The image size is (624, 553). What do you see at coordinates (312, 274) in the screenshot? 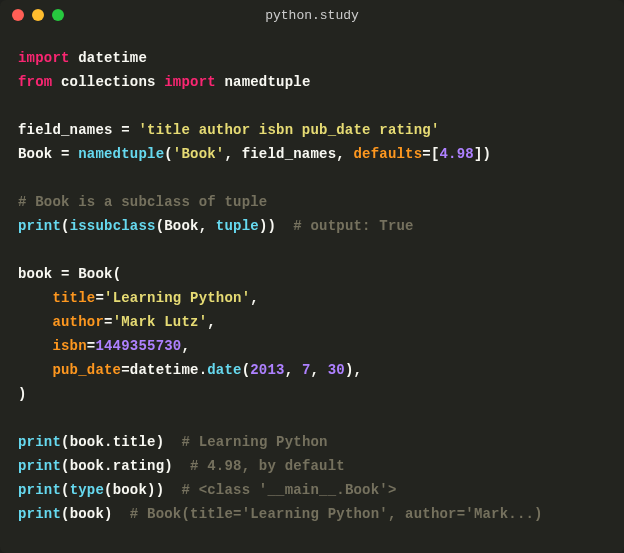
I see `code-line: book = Book(` at bounding box center [312, 274].